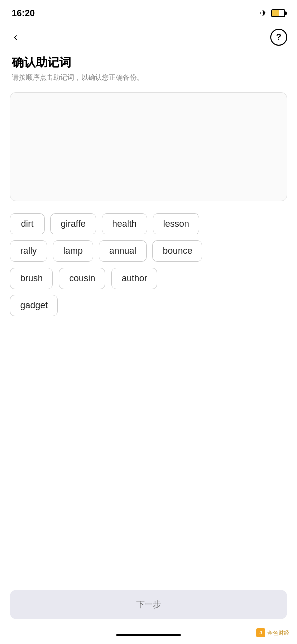  What do you see at coordinates (148, 37) in the screenshot?
I see `nav-bar: ‹ ?` at bounding box center [148, 37].